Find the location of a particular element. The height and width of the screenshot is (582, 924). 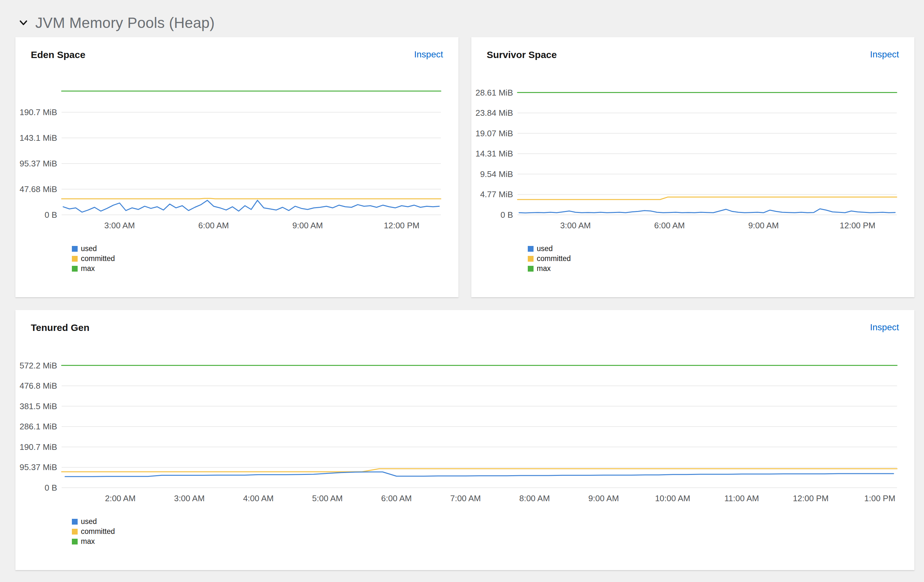

y-axis-tick-label: 286.1 MiB is located at coordinates (38, 426).